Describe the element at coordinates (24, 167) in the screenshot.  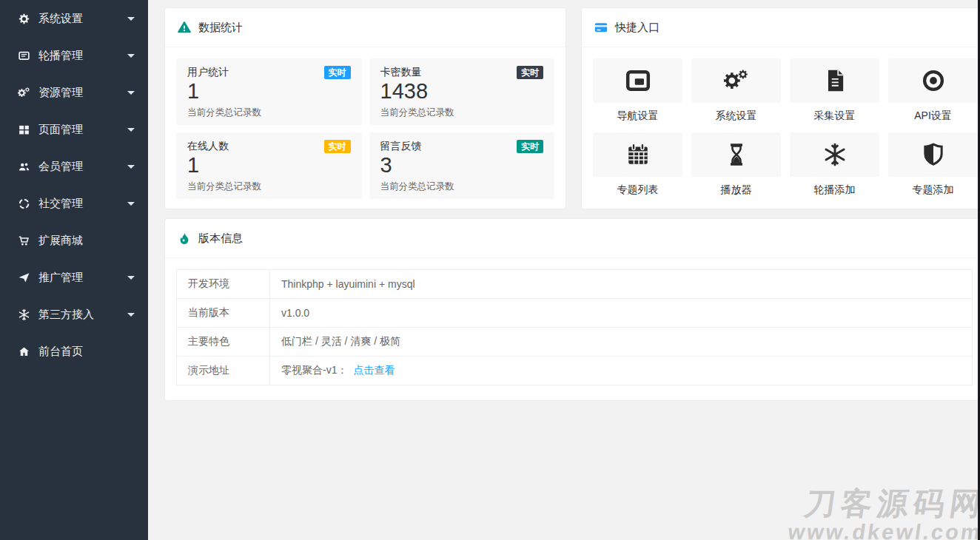
I see `users-icon` at that location.